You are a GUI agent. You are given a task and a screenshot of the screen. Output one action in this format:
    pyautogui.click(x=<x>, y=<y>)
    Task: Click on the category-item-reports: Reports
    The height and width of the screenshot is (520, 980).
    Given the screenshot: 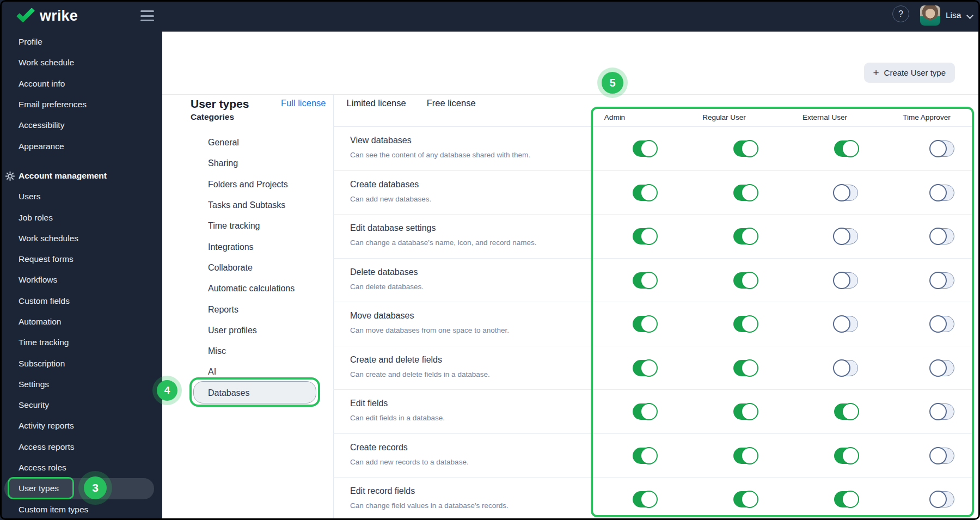 What is the action you would take?
    pyautogui.click(x=268, y=309)
    